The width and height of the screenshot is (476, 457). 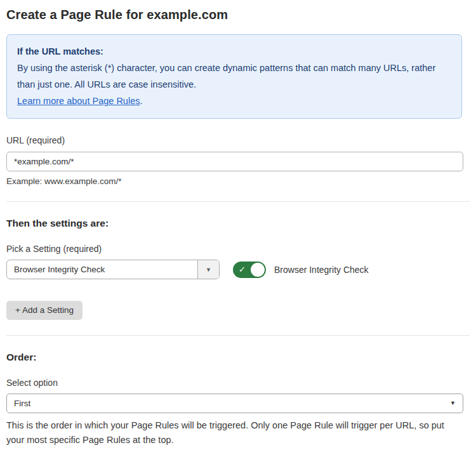 I want to click on toggle-knob, so click(x=258, y=270).